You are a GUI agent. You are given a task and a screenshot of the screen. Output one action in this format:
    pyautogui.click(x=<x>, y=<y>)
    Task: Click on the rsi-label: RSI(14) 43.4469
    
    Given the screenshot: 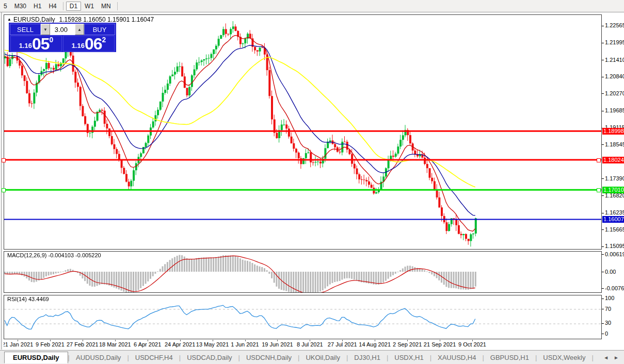 What is the action you would take?
    pyautogui.click(x=28, y=299)
    